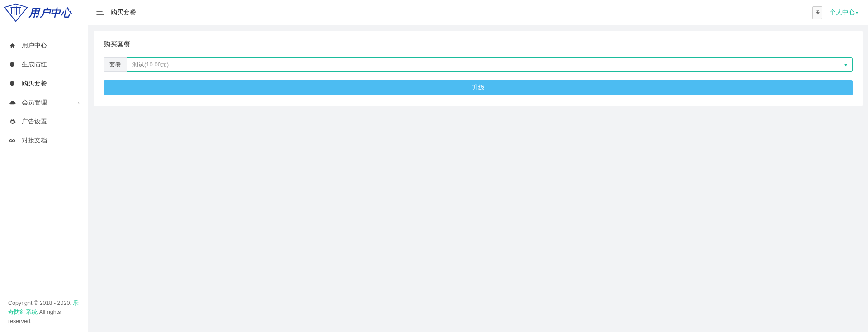 The width and height of the screenshot is (868, 332). I want to click on gear-icon, so click(12, 122).